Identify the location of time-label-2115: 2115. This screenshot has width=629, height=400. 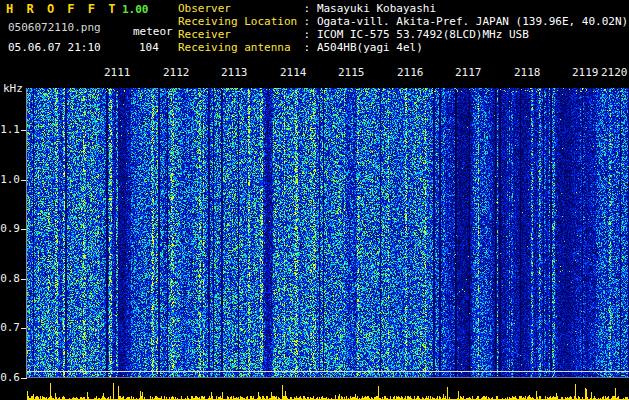
(352, 73).